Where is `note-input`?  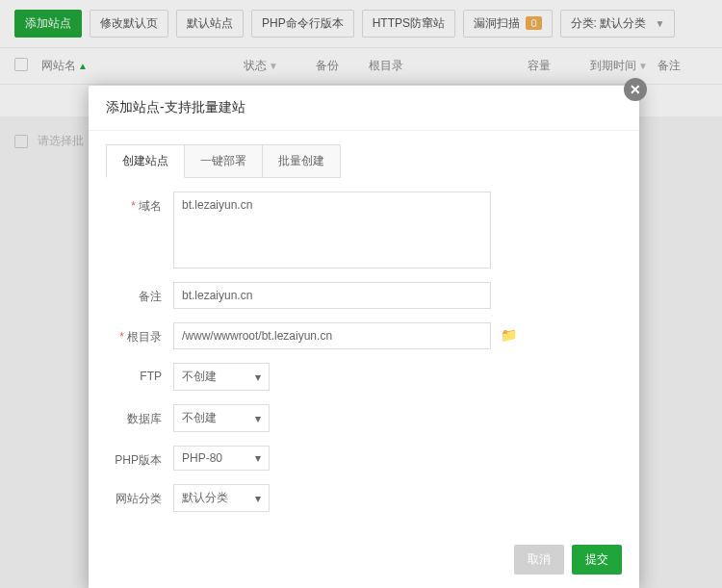
note-input is located at coordinates (332, 295).